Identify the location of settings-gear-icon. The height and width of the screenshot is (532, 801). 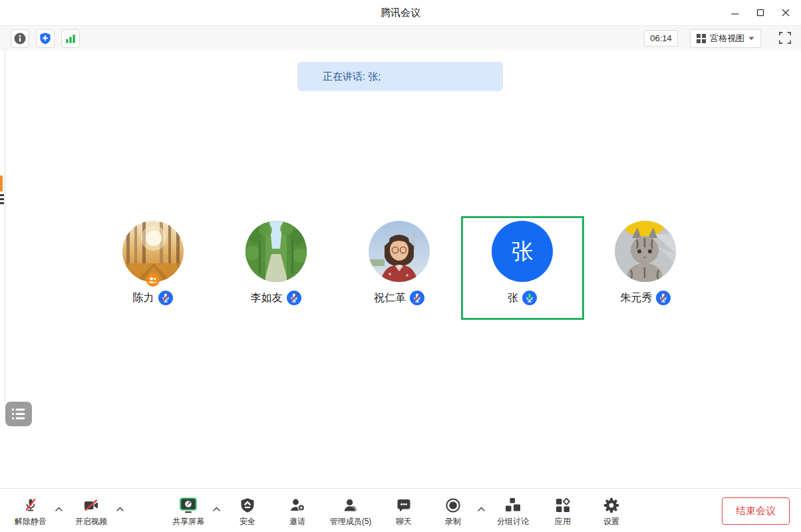
(611, 505).